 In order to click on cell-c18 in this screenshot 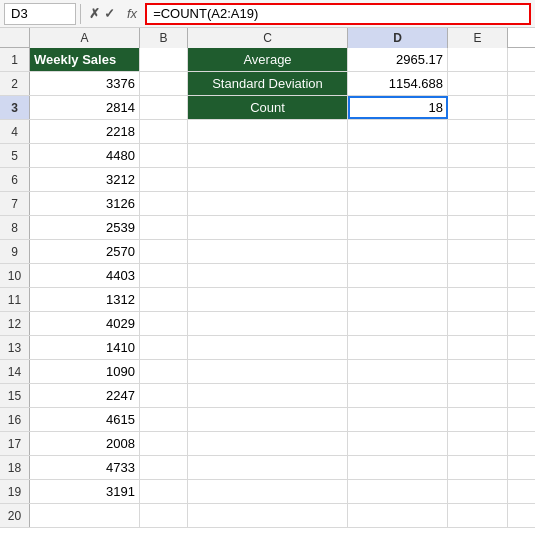, I will do `click(268, 468)`.